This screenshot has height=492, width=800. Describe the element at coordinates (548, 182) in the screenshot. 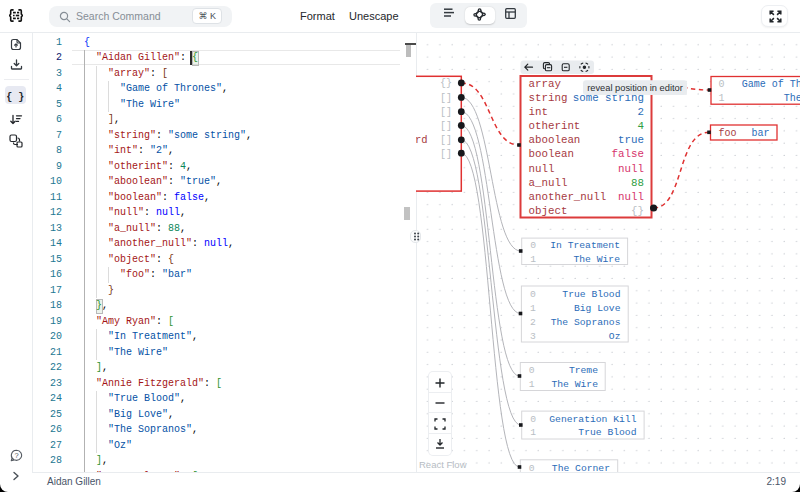

I see `svg-text: a_null` at that location.